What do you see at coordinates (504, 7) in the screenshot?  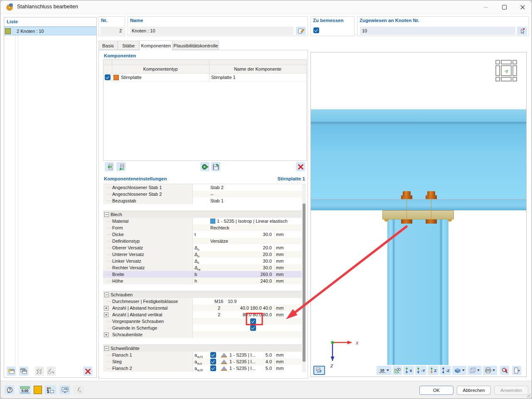 I see `maximize-button` at bounding box center [504, 7].